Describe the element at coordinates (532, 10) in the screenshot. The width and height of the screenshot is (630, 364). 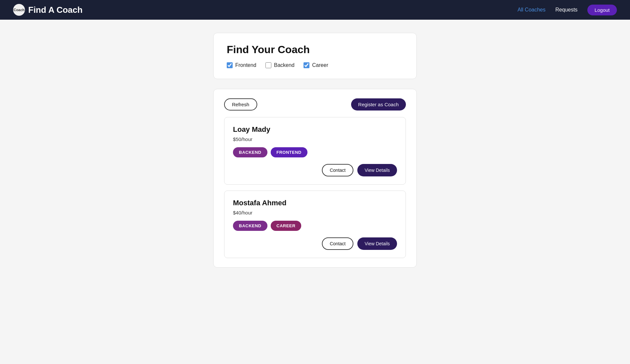
I see `nav-link-all-coaches: All Coaches` at that location.